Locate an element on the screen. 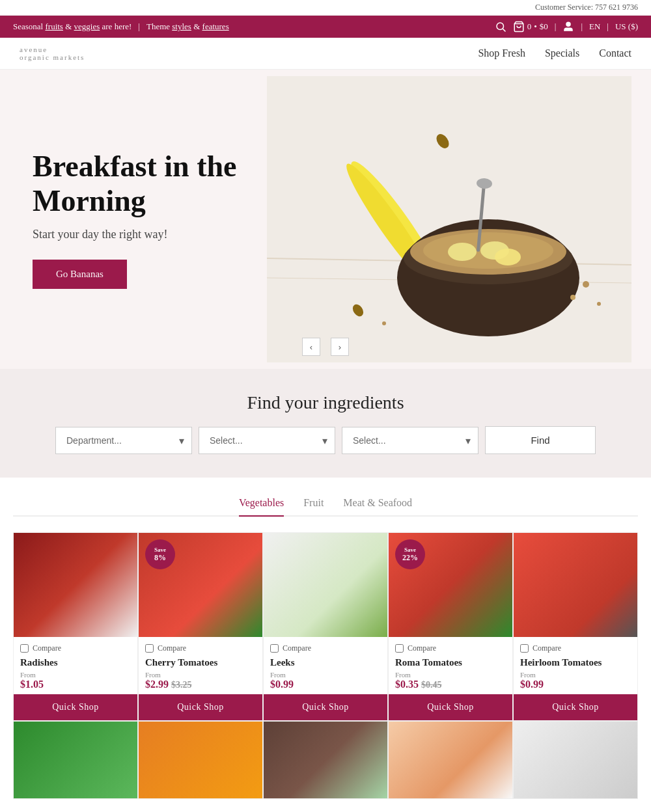 The width and height of the screenshot is (651, 812). product-tabs: Vegetables Fruit Meat & Seafood is located at coordinates (326, 507).